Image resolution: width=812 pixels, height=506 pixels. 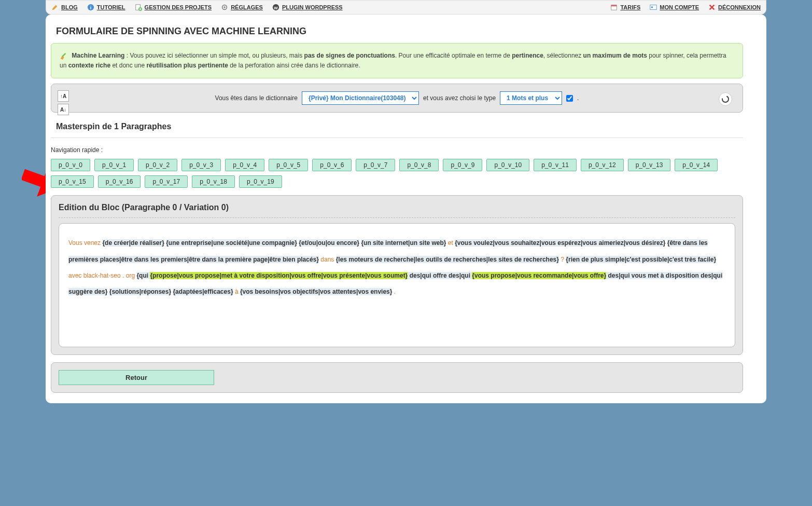 I want to click on info-icon: i, so click(x=91, y=7).